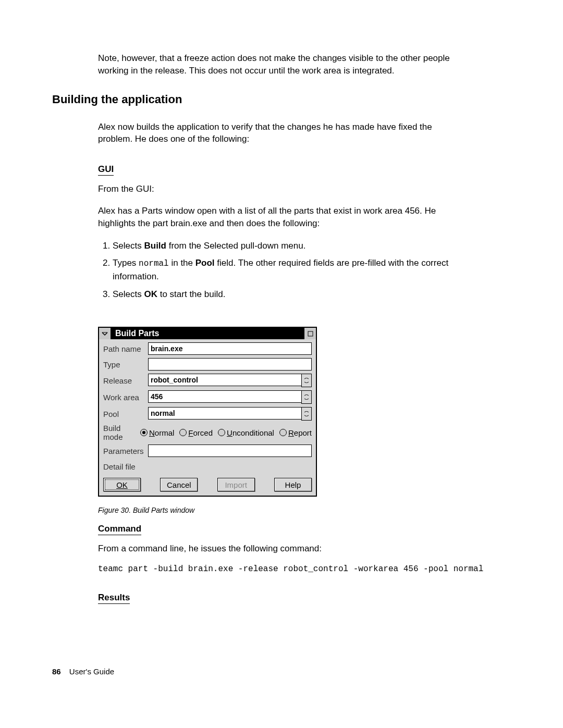  Describe the element at coordinates (222, 433) in the screenshot. I see `radio-unconditional-icon` at that location.